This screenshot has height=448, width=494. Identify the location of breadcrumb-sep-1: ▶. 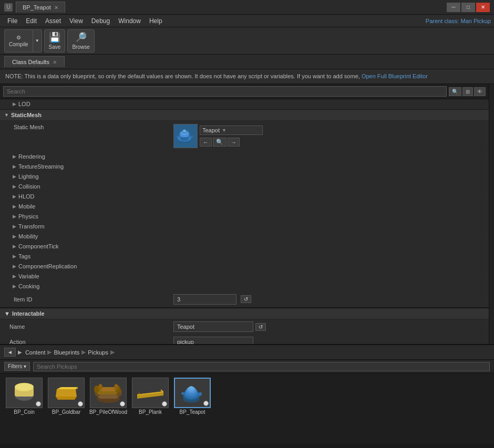
(49, 352).